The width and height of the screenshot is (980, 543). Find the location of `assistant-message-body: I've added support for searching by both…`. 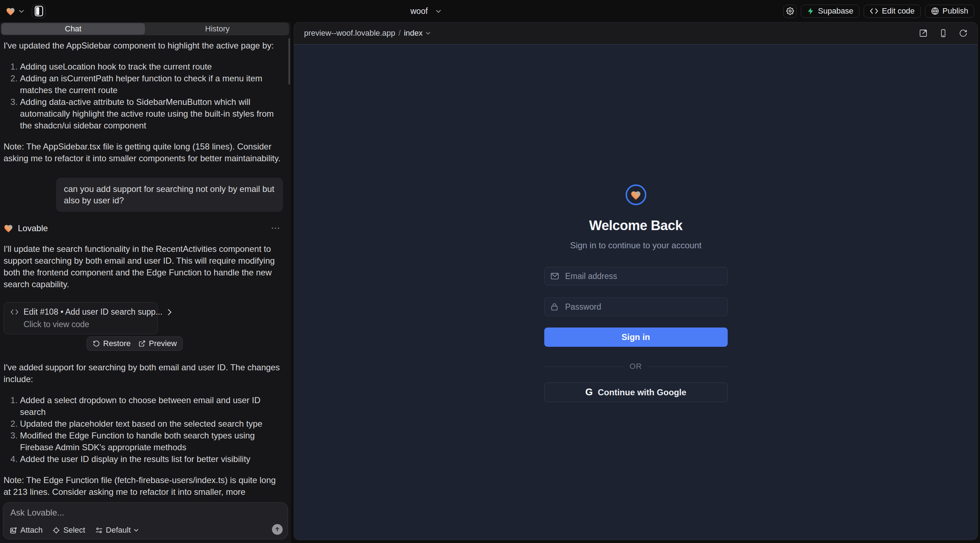

assistant-message-body: I've added support for searching by both… is located at coordinates (143, 373).